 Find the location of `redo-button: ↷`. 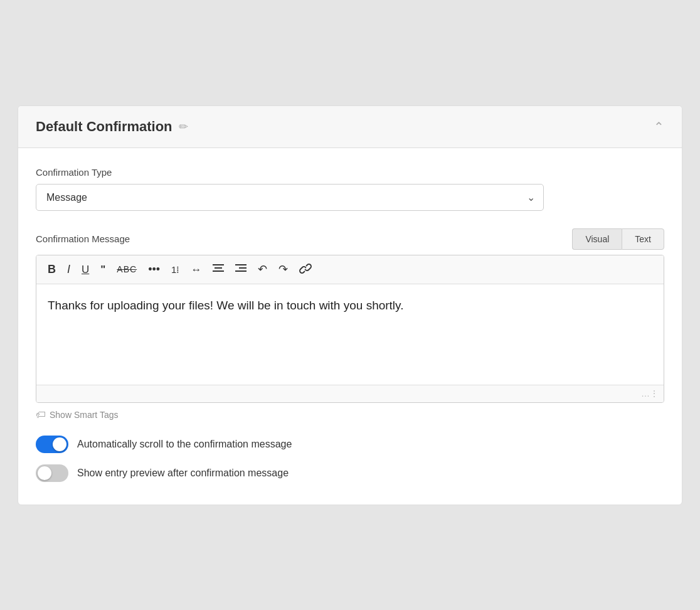

redo-button: ↷ is located at coordinates (284, 269).